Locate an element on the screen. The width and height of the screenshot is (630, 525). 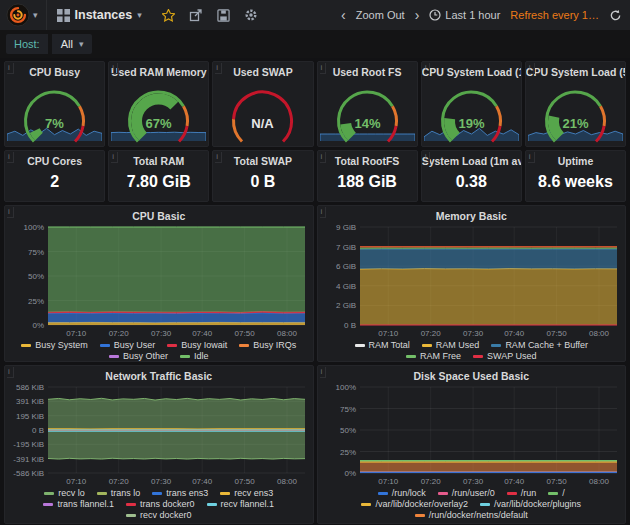
panel-network-traffic: i Network Traffic Basic 586 KiB391 KiB19… is located at coordinates (159, 444).